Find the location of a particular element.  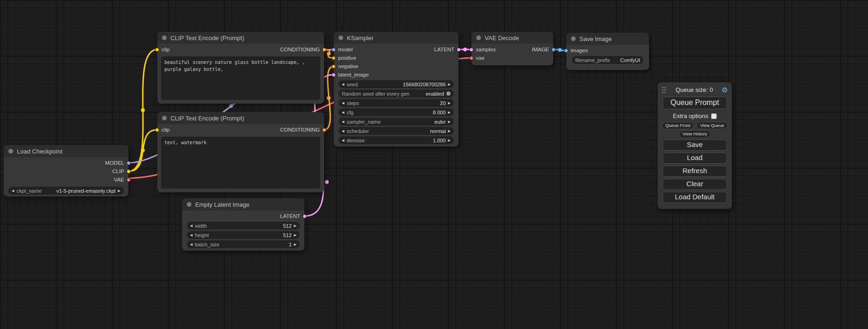

node-title-bar: Empty Latent Image is located at coordinates (243, 204).